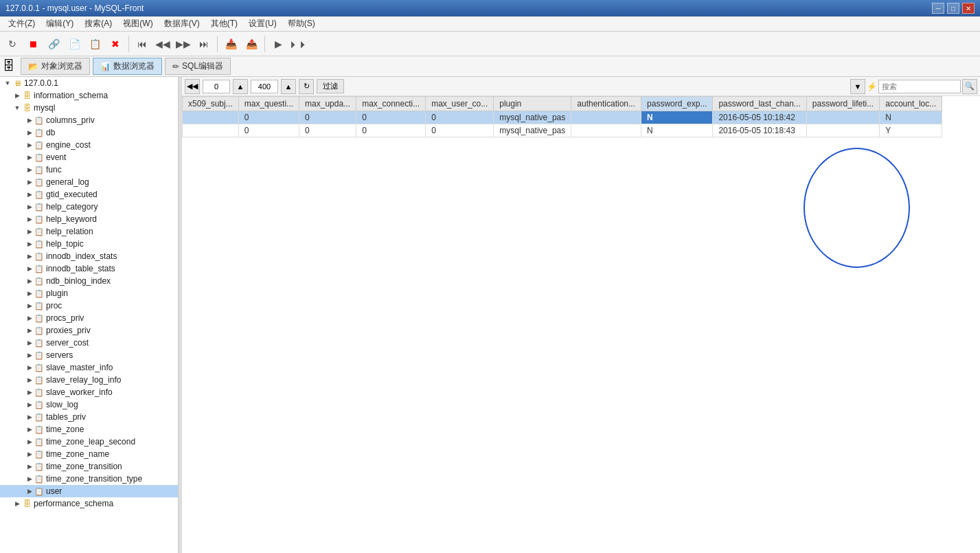  Describe the element at coordinates (858, 87) in the screenshot. I see `search-dropdown-btn: ▼` at that location.